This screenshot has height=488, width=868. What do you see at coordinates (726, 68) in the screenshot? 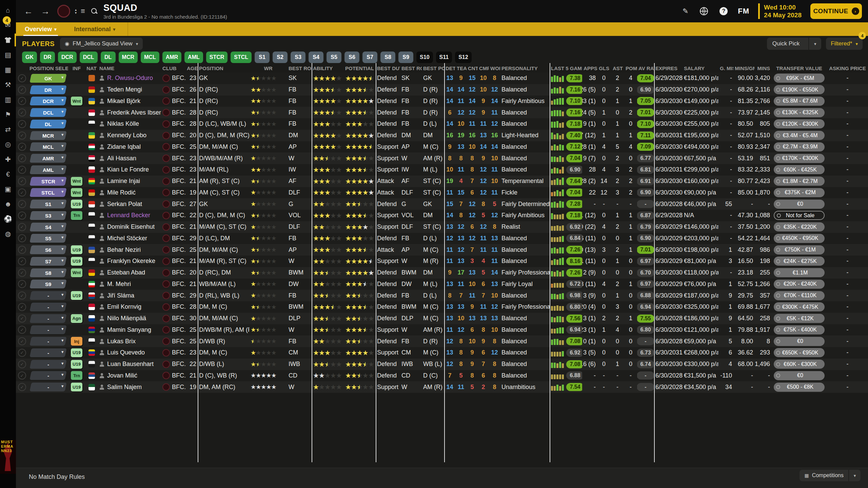
I see `column-header-g-mis: G. MIS` at bounding box center [726, 68].